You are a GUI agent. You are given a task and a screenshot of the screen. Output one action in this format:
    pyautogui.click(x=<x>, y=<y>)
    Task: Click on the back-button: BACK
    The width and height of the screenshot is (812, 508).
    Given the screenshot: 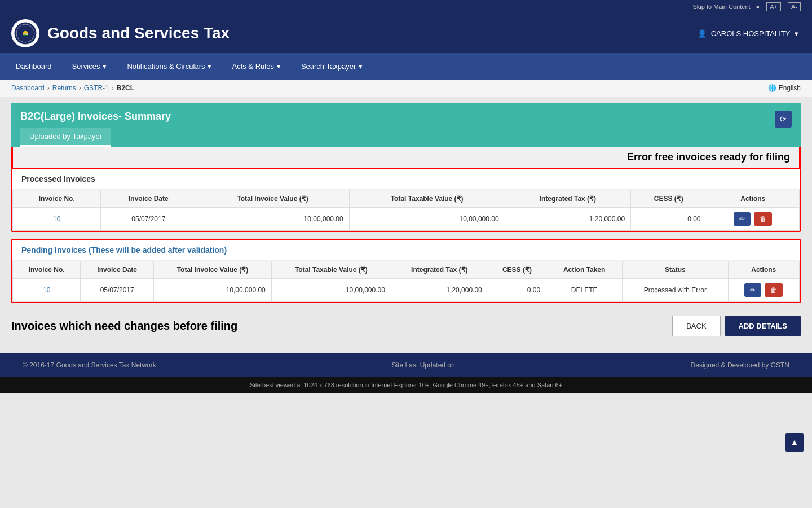 What is the action you would take?
    pyautogui.click(x=696, y=326)
    